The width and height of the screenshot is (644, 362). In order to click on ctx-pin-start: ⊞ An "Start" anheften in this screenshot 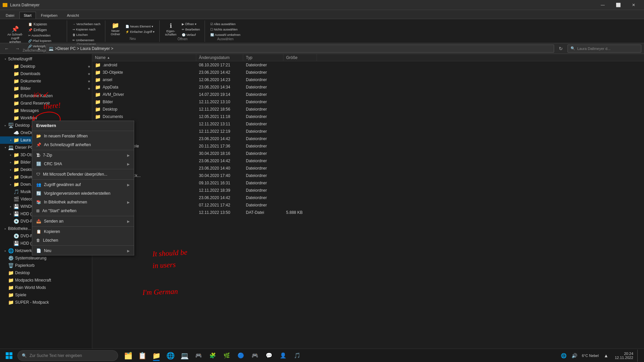, I will do `click(83, 211)`.